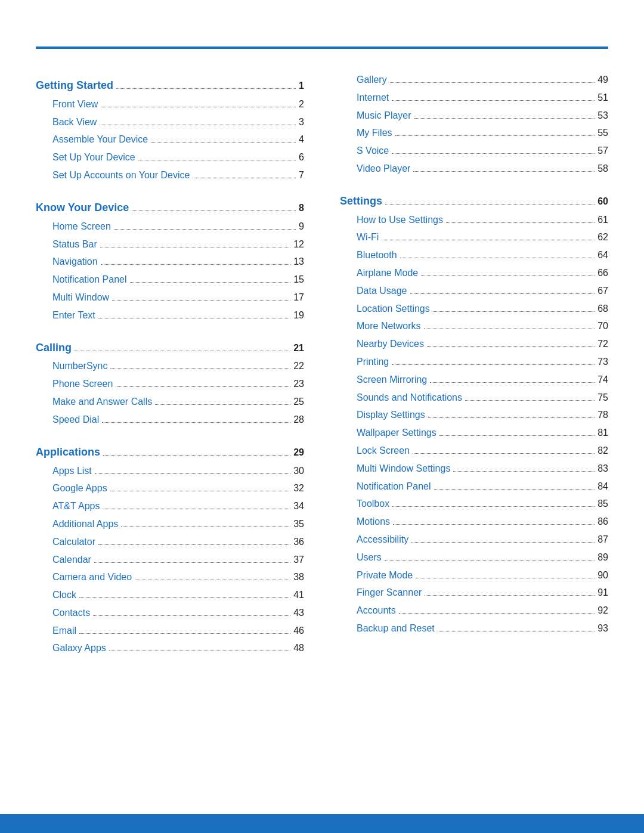 Image resolution: width=644 pixels, height=833 pixels. I want to click on toc-entry-label: Calling, so click(54, 348).